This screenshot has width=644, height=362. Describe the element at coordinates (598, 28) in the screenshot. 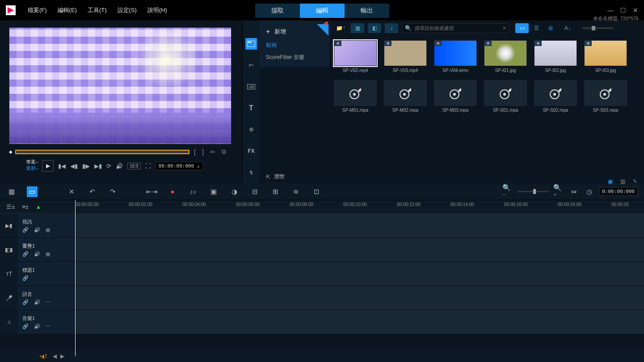

I see `thumb-zoom-slider` at that location.